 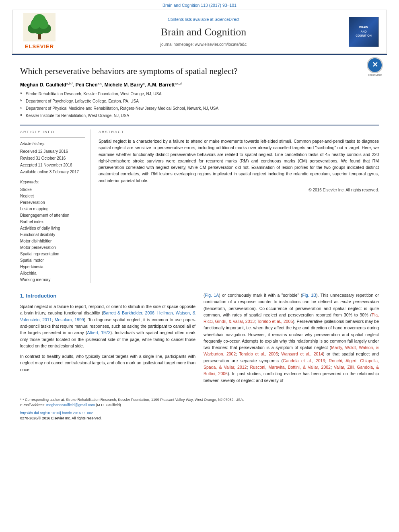 I want to click on elsevier-wordmark: ELSEVIER, so click(x=39, y=47).